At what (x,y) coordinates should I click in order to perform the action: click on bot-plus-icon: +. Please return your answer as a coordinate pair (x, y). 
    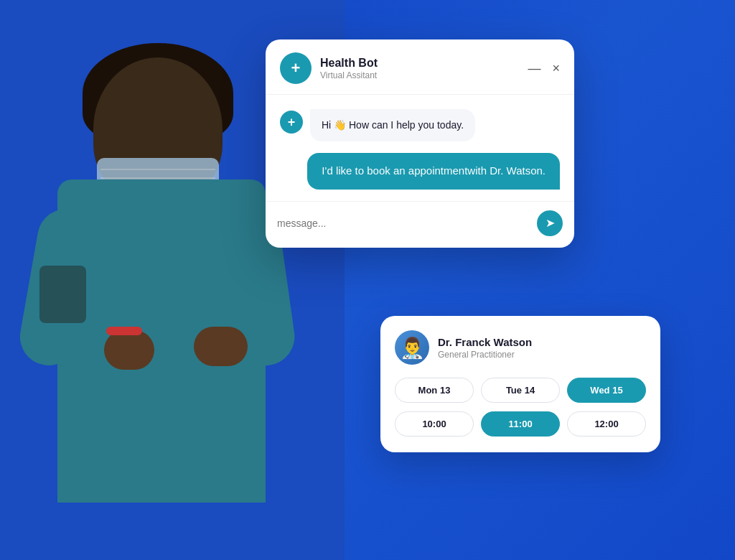
    Looking at the image, I should click on (291, 122).